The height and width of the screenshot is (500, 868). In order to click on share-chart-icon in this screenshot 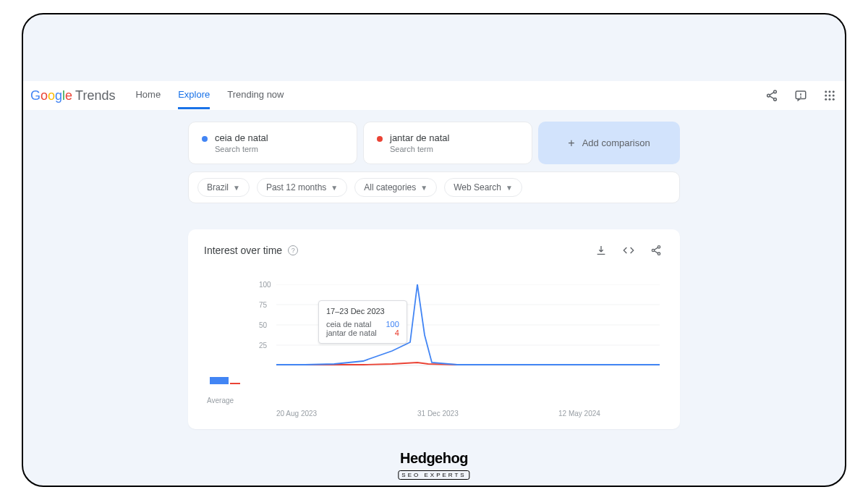, I will do `click(656, 250)`.